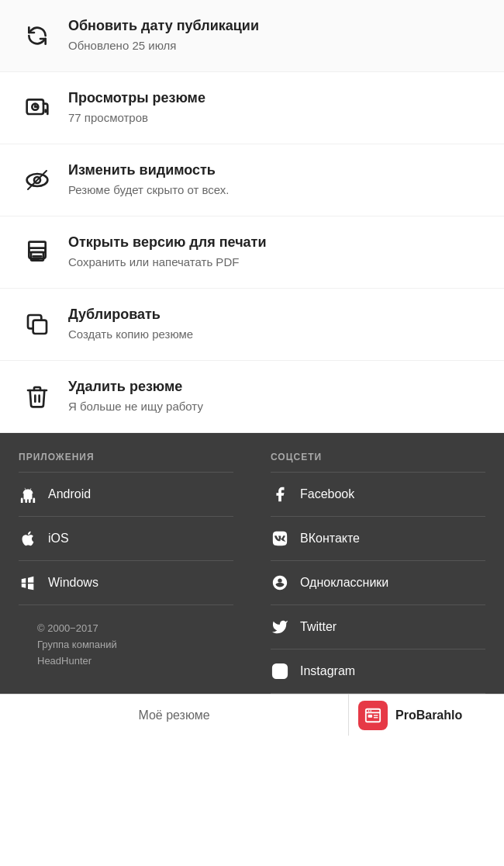 This screenshot has width=504, height=866. I want to click on twitter-icon, so click(280, 627).